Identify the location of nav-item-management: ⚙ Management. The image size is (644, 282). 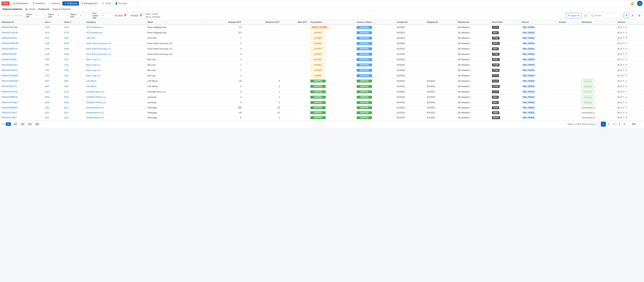
(90, 4).